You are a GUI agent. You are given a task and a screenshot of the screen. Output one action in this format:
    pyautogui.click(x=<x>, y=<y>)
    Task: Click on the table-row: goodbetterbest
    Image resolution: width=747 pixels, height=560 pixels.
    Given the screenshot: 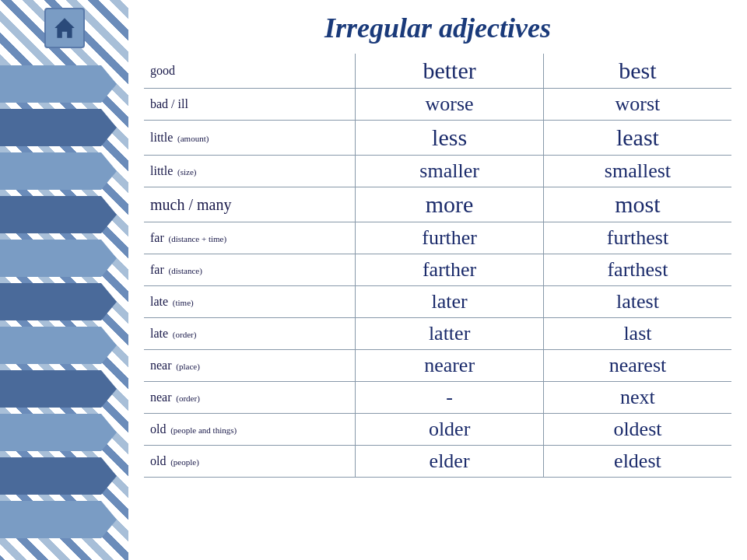 What is the action you would take?
    pyautogui.click(x=437, y=72)
    